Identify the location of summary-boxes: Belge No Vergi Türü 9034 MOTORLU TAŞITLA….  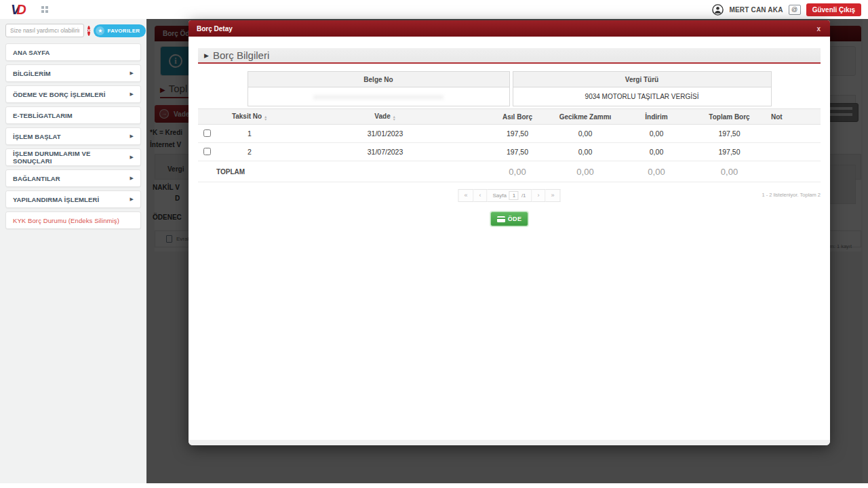
(509, 89).